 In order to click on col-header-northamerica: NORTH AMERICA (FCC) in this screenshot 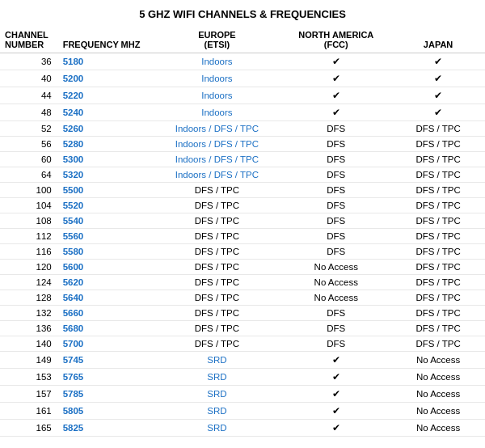, I will do `click(336, 40)`.